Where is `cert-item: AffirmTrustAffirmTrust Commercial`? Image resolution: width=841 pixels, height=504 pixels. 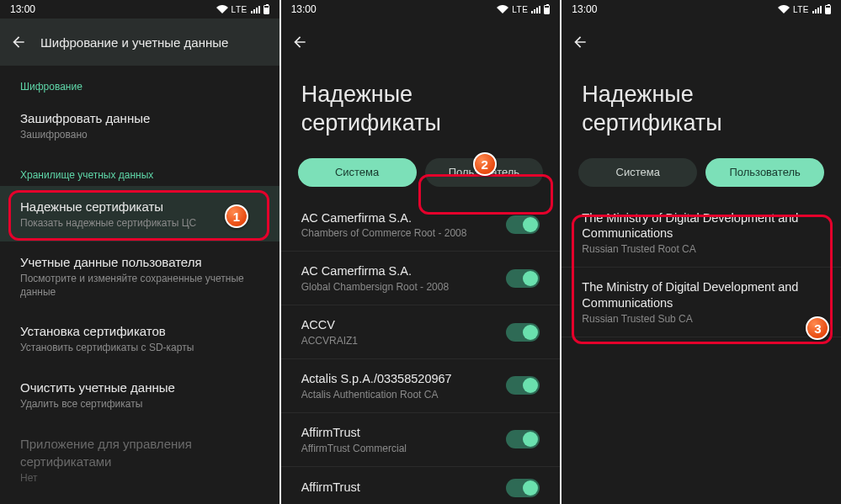
cert-item: AffirmTrustAffirmTrust Commercial is located at coordinates (421, 440).